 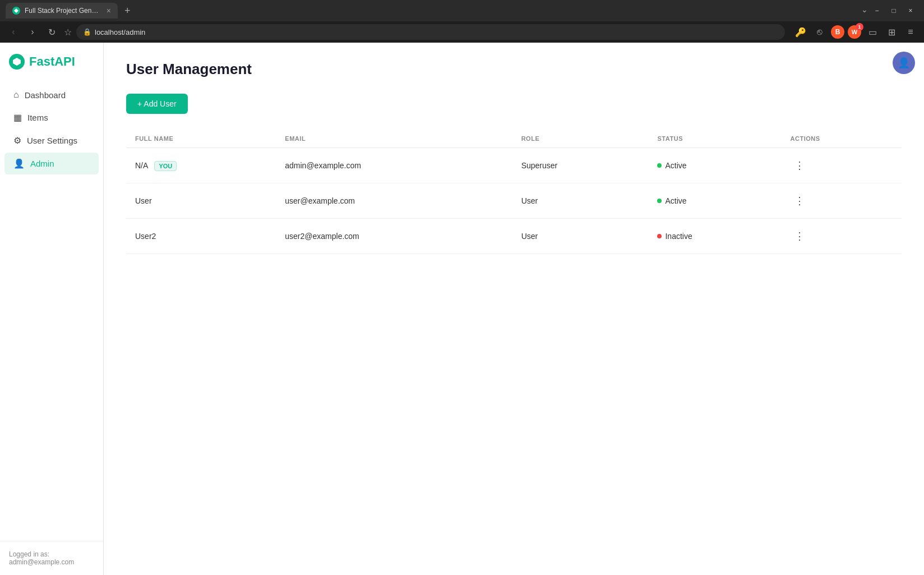 I want to click on user-name-1: User, so click(x=144, y=201).